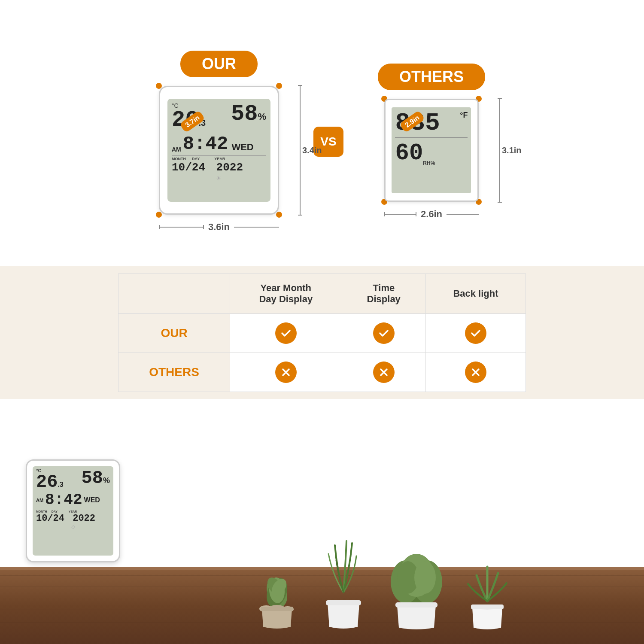 The width and height of the screenshot is (644, 644). What do you see at coordinates (196, 159) in the screenshot?
I see `day-label-sm: DAY` at bounding box center [196, 159].